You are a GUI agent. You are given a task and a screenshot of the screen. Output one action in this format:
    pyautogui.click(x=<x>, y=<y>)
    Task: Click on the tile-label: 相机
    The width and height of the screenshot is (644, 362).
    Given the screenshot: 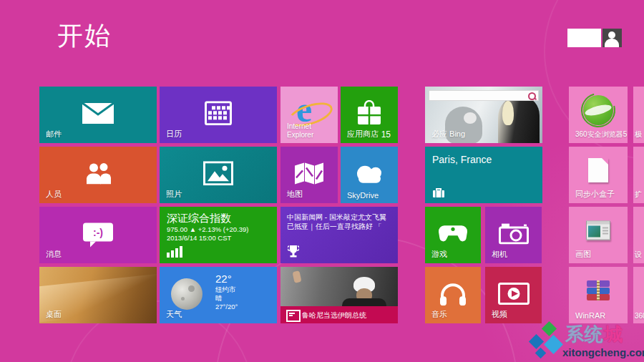 What is the action you would take?
    pyautogui.click(x=499, y=255)
    